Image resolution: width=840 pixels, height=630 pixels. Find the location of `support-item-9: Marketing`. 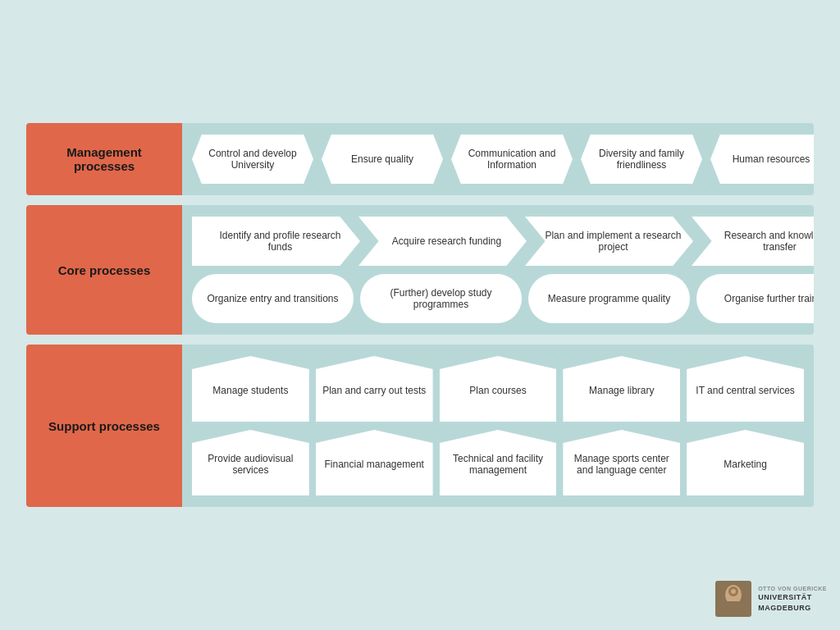

support-item-9: Marketing is located at coordinates (745, 463).